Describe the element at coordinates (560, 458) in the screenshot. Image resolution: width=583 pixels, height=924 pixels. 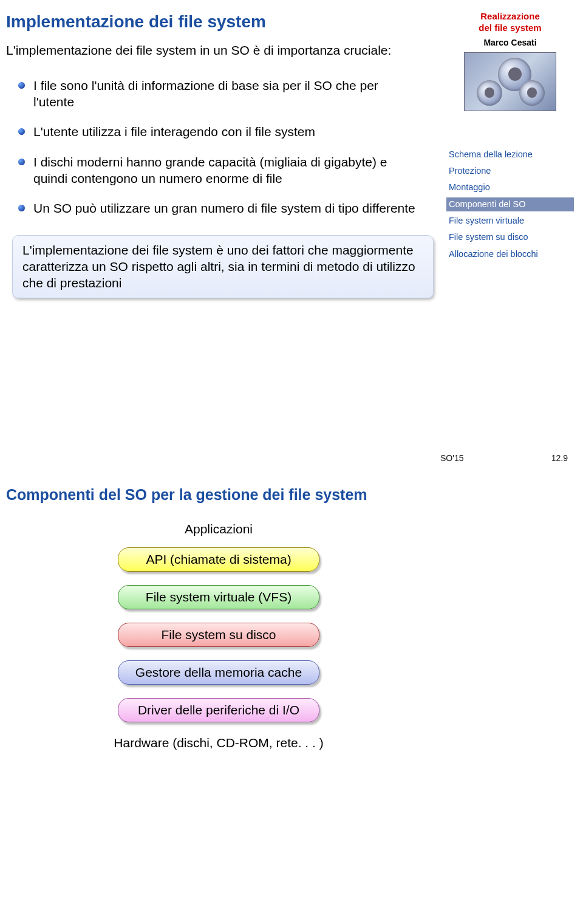
I see `footer-right: 12.9` at that location.